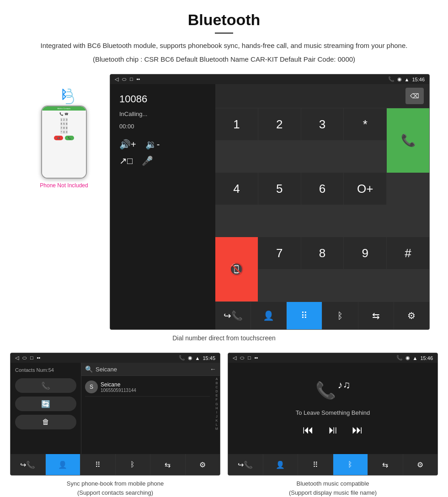 The image size is (448, 497). Describe the element at coordinates (308, 430) in the screenshot. I see `prev-track-button: ⏮` at that location.